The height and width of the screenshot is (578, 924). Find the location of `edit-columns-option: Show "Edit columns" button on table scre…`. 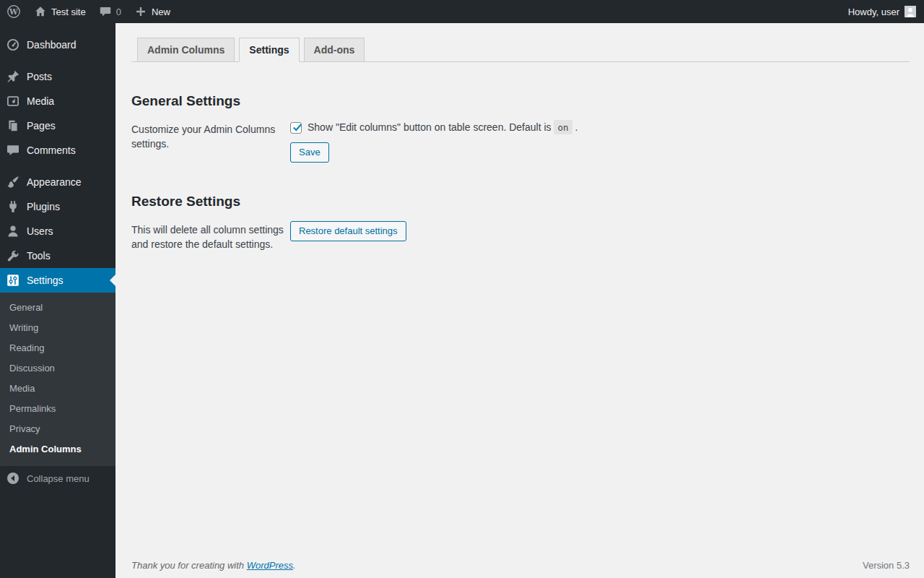

edit-columns-option: Show "Edit columns" button on table scre… is located at coordinates (600, 128).